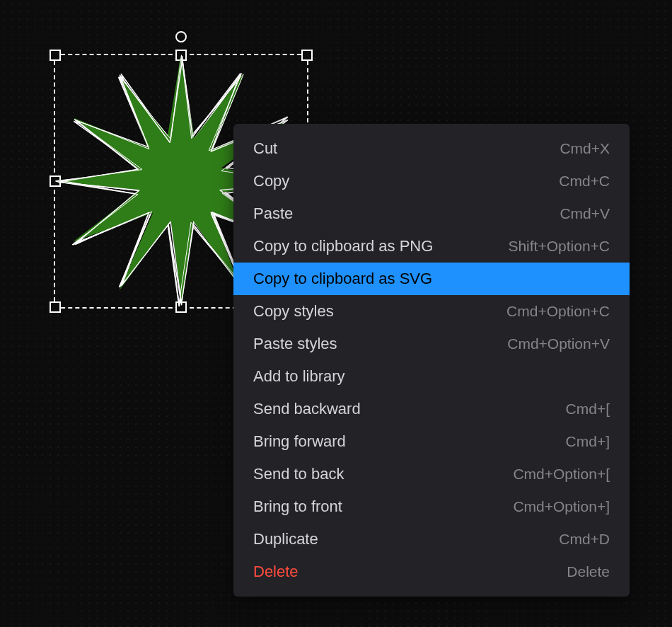 The height and width of the screenshot is (627, 672). What do you see at coordinates (431, 246) in the screenshot?
I see `menu-item-copy-to-clipboard-as-png: Copy to clipboard as PNGShift+Option+C` at bounding box center [431, 246].